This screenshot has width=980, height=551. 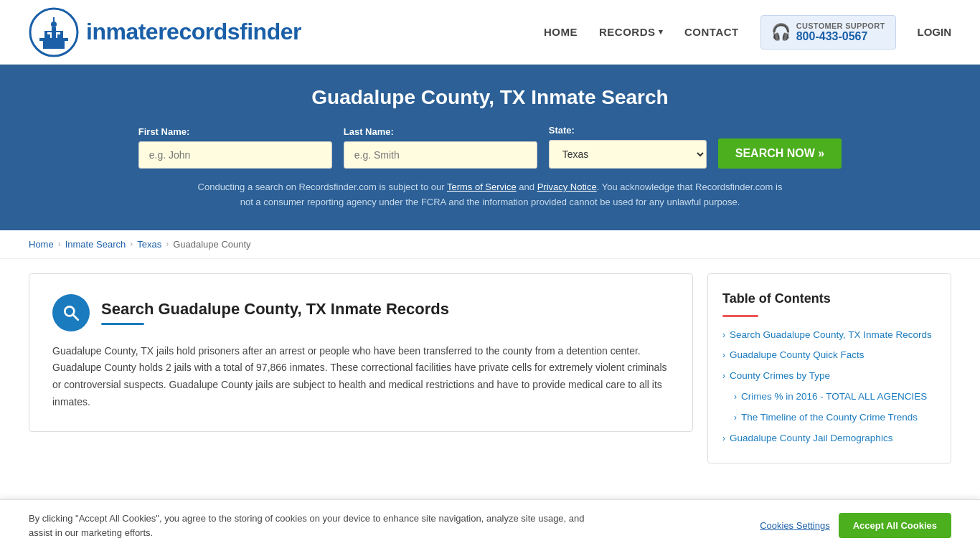 I want to click on headset-icon: 🎧, so click(x=781, y=32).